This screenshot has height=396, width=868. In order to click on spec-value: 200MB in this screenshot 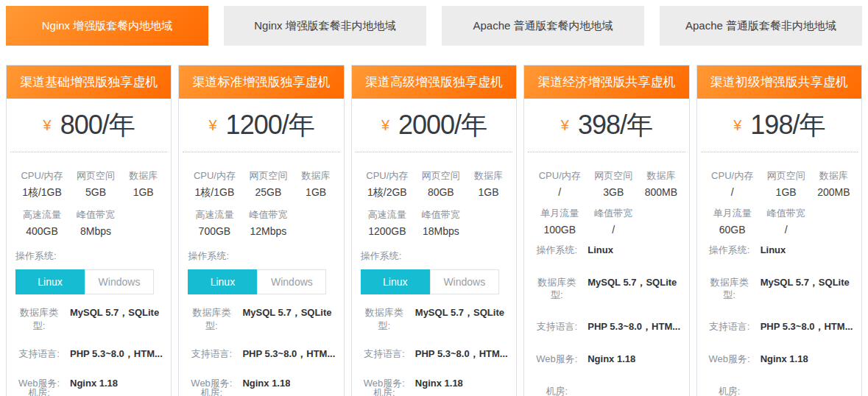, I will do `click(833, 193)`.